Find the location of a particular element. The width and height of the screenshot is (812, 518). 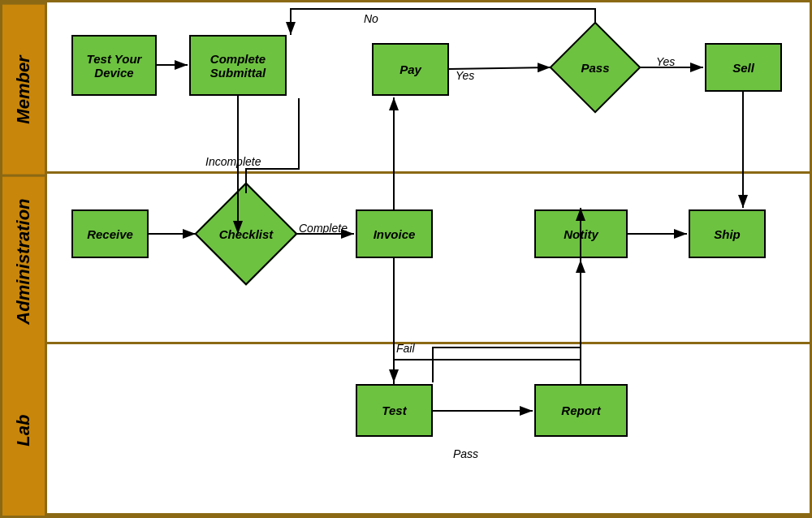

node-invoice: Invoice is located at coordinates (395, 234).